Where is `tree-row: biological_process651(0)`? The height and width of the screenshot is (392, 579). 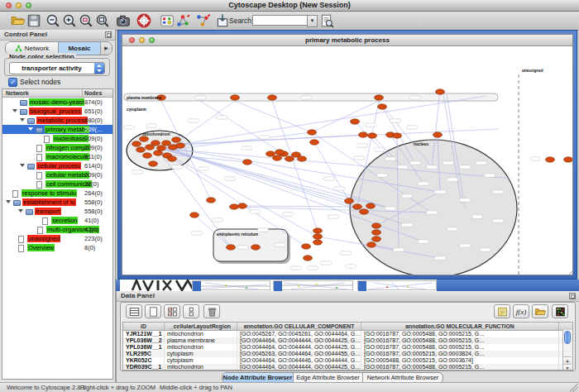
tree-row: biological_process651(0) is located at coordinates (58, 111).